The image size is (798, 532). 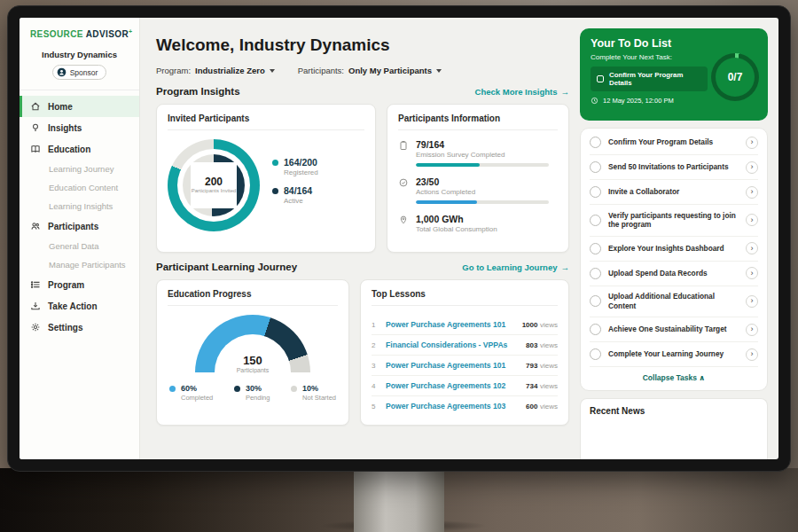 I want to click on lesson-row: 2 Financial Considerations - VPPAs 803 v…, so click(x=465, y=346).